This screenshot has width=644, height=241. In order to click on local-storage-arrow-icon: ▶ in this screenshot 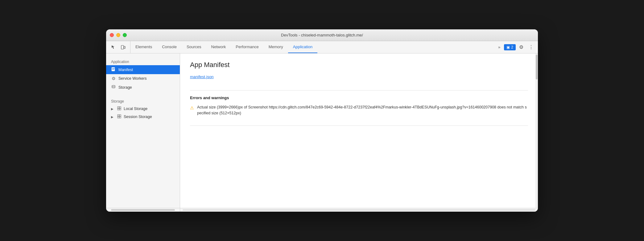, I will do `click(113, 109)`.